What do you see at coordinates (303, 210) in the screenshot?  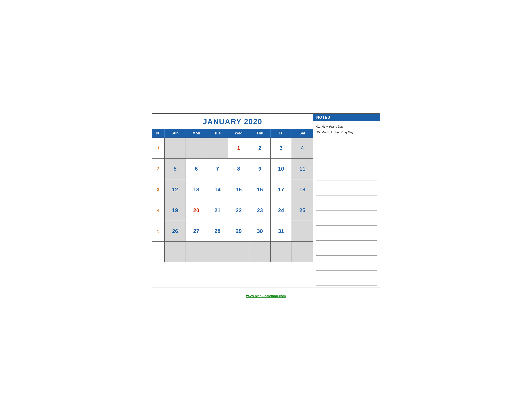 I see `day-cell: 25` at bounding box center [303, 210].